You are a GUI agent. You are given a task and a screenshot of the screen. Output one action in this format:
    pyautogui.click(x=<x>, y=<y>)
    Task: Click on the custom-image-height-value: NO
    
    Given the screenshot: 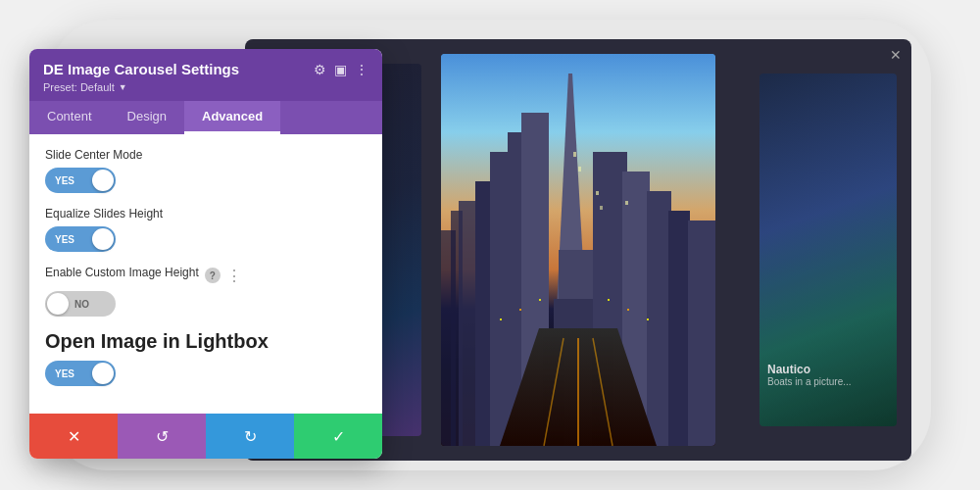 What is the action you would take?
    pyautogui.click(x=82, y=304)
    